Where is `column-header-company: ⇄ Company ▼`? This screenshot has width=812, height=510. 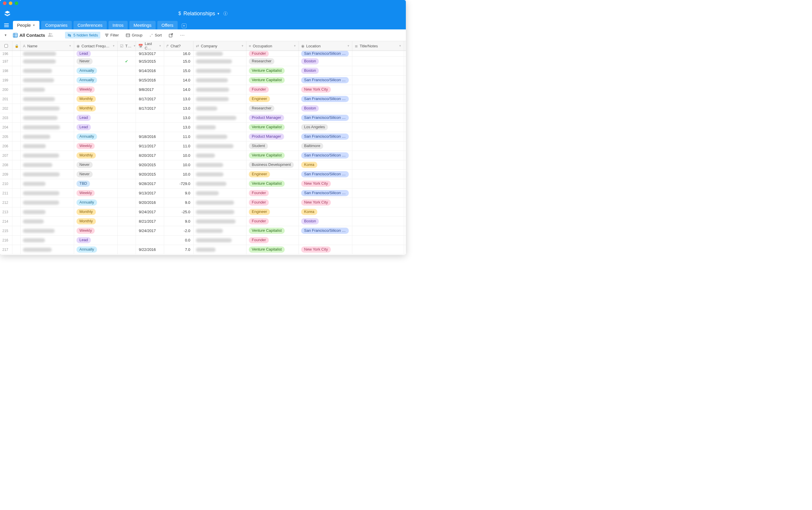 column-header-company: ⇄ Company ▼ is located at coordinates (220, 46).